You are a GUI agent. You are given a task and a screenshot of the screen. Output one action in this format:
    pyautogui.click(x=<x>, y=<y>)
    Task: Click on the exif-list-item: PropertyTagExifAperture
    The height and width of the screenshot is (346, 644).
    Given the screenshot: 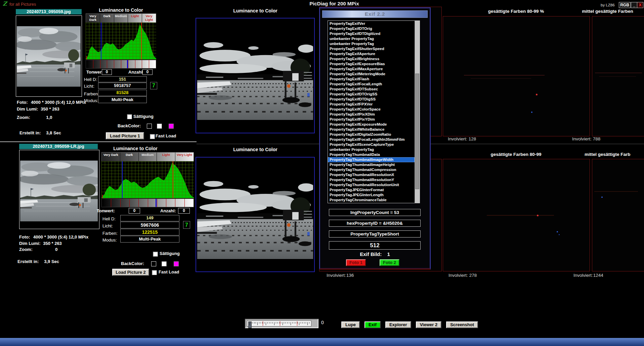 What is the action you would take?
    pyautogui.click(x=371, y=54)
    